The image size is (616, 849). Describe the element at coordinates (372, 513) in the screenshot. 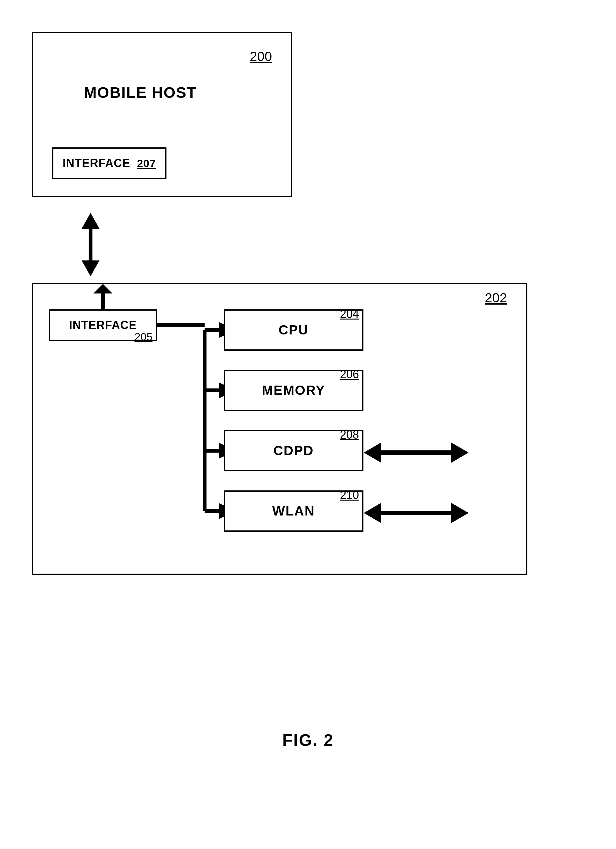

I see `wlan-arrow-left-head` at that location.